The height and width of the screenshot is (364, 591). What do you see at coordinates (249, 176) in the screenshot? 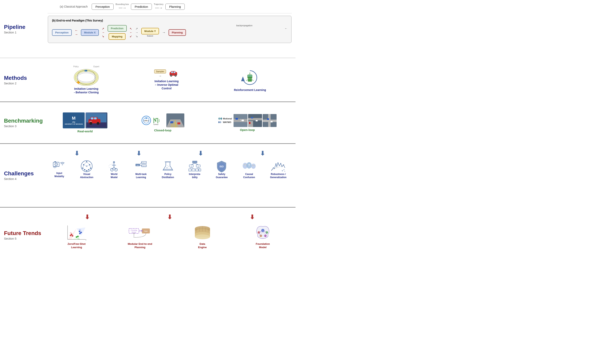
I see `causal-label: Causal Confusion` at bounding box center [249, 176].